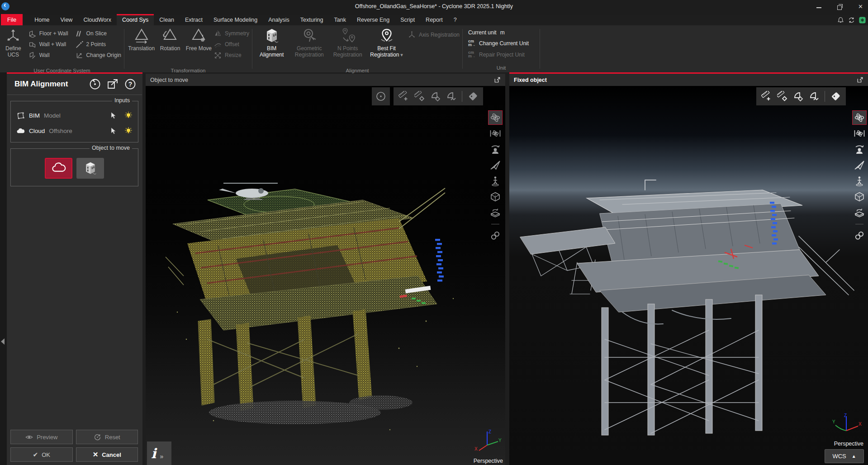  I want to click on move-bim-toggle, so click(90, 168).